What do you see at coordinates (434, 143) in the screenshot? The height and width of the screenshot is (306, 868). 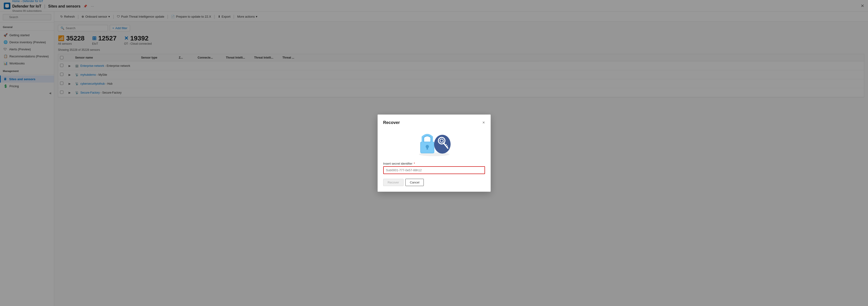 I see `lock-key-svg` at bounding box center [434, 143].